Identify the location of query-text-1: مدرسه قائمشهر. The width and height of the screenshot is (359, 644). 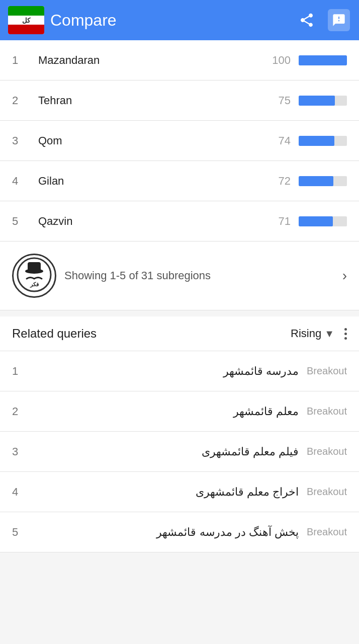
(164, 371).